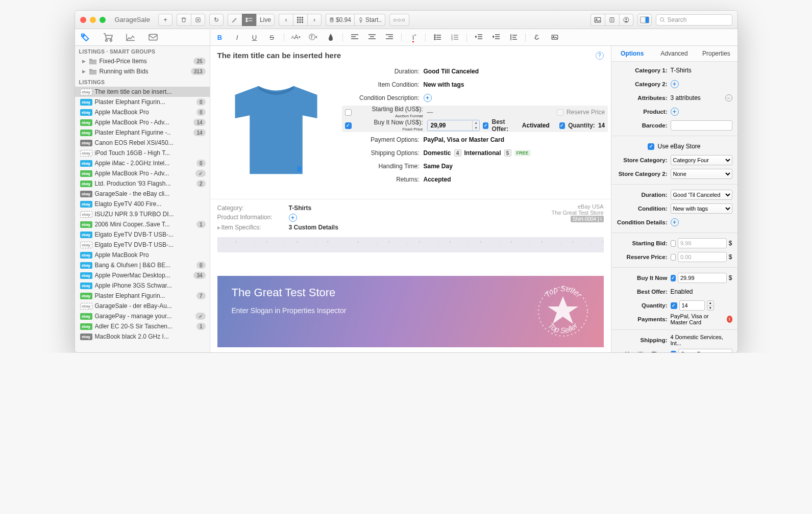  I want to click on listing-row: ebay Elagto EyeTV 400 Fire..., so click(142, 204).